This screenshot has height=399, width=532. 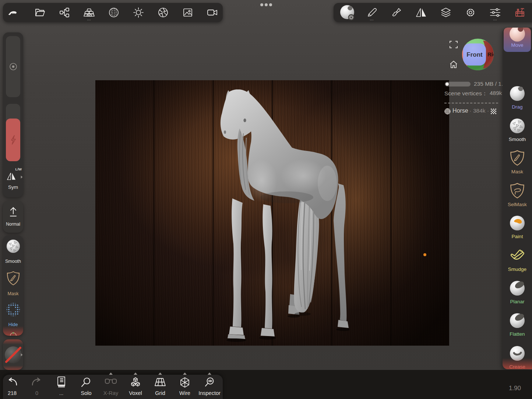 I want to click on object-texture-icon, so click(x=493, y=111).